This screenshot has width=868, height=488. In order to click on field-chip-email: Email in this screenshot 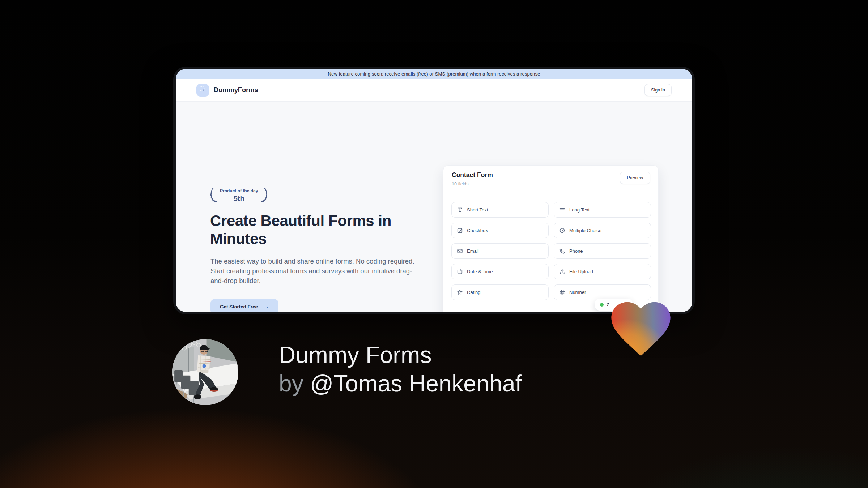, I will do `click(500, 251)`.